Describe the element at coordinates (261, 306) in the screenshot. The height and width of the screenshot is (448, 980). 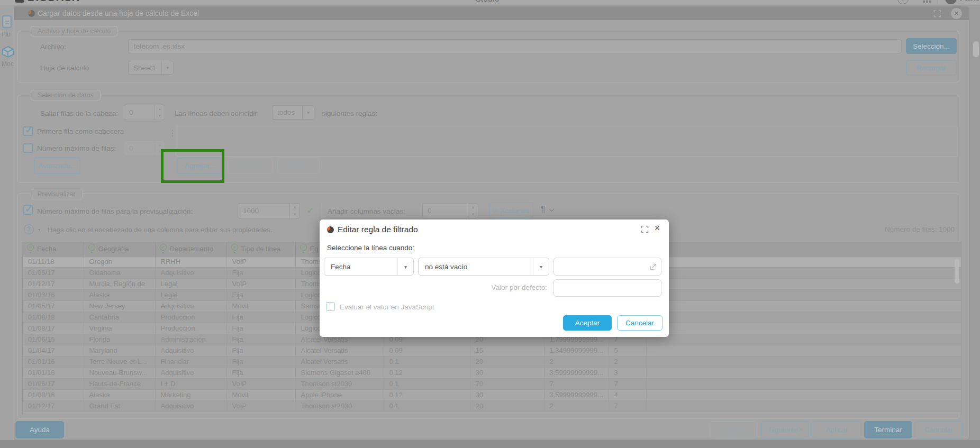
I see `table-cell: Móvil` at that location.